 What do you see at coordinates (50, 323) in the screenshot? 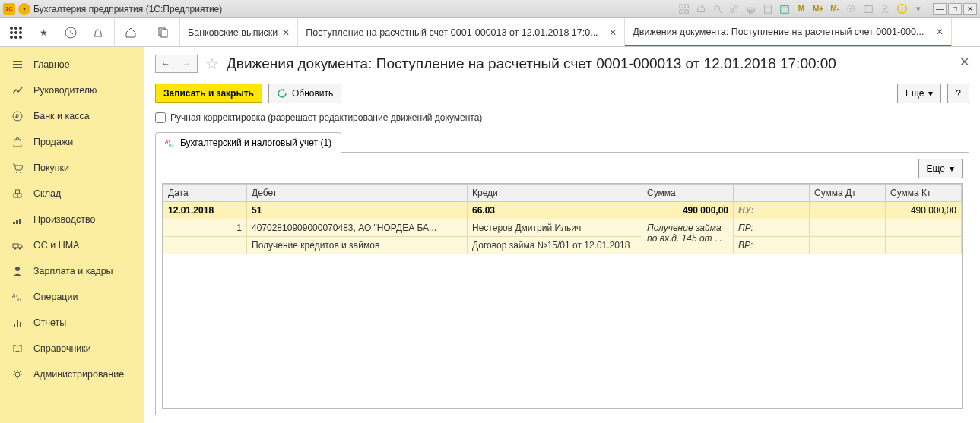
I see `sidebar-item-label: Отчеты` at bounding box center [50, 323].